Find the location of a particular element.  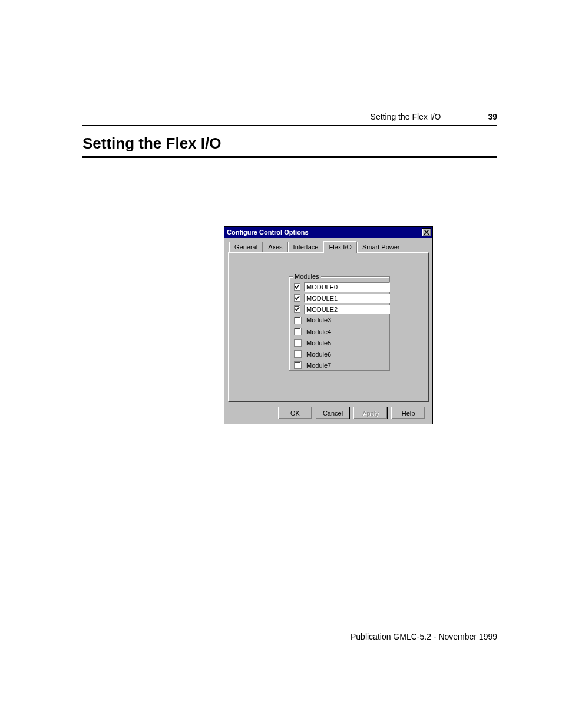

running-header: Setting the Flex I/O 39 is located at coordinates (290, 119).